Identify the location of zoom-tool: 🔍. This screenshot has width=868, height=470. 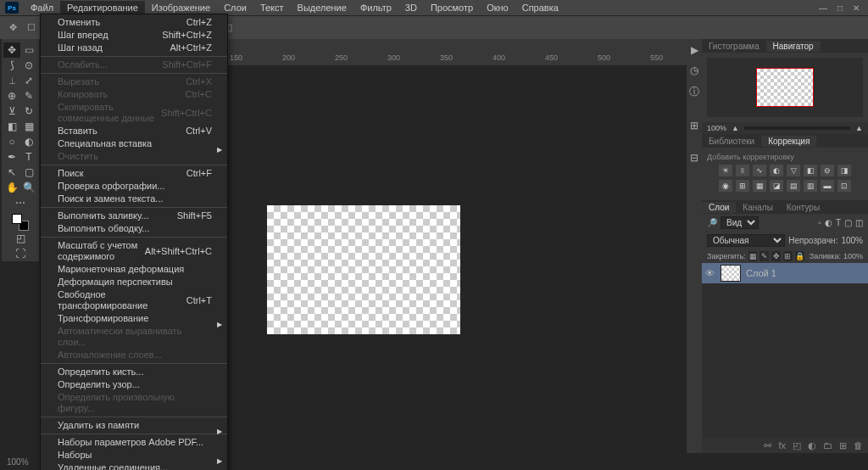
(29, 187).